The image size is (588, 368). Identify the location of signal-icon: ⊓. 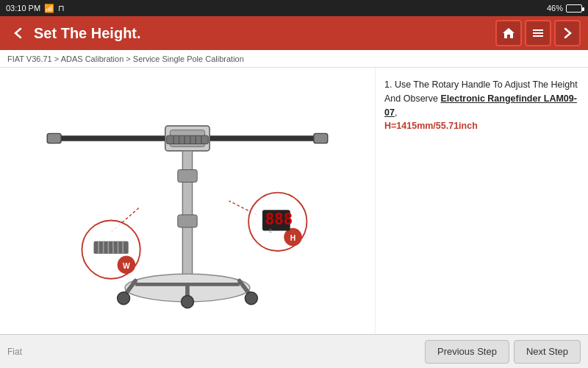
(62, 9).